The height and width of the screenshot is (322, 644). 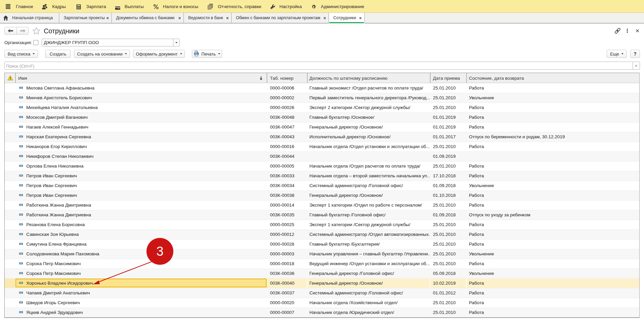 I want to click on svg-text: 3, so click(x=160, y=251).